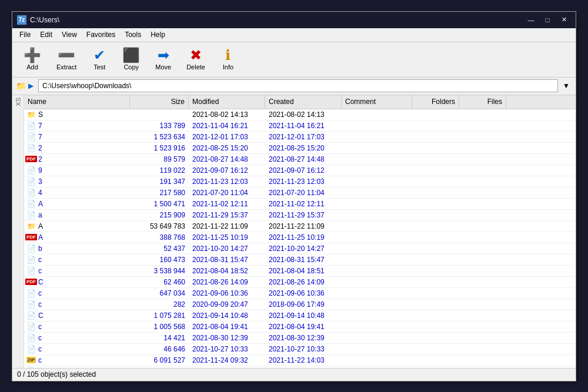 The image size is (588, 392). Describe the element at coordinates (303, 237) in the screenshot. I see `file-created: 2021-11-25 10:19` at that location.